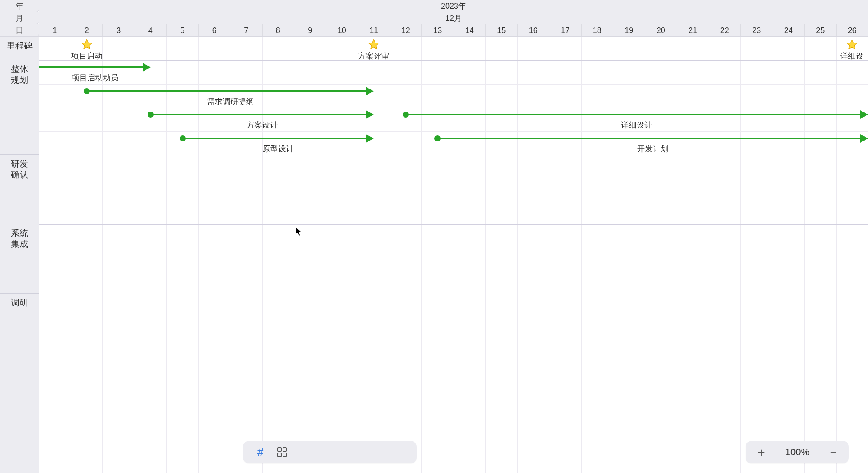 The image size is (868, 473). What do you see at coordinates (820, 30) in the screenshot?
I see `day-header-cell: 25` at bounding box center [820, 30].